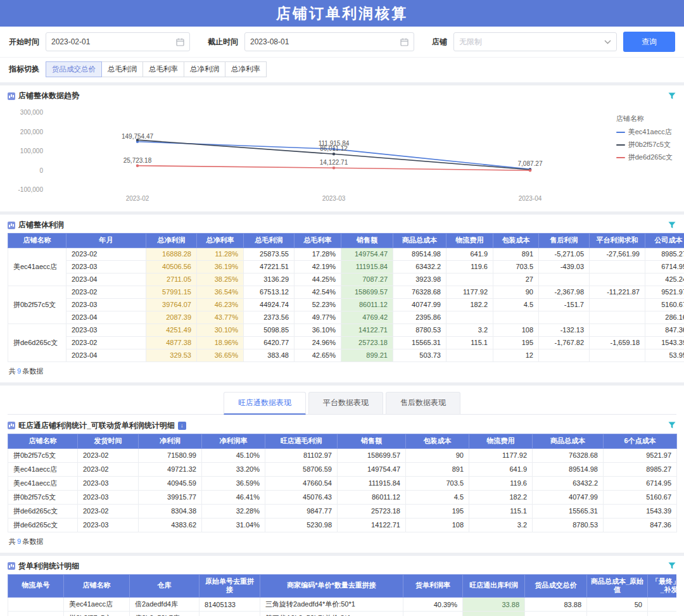 Image resolution: width=684 pixels, height=616 pixels. Describe the element at coordinates (346, 317) in the screenshot. I see `table-row: 2023-042087.3943.77%2373.5649.77%4769.42…` at that location.